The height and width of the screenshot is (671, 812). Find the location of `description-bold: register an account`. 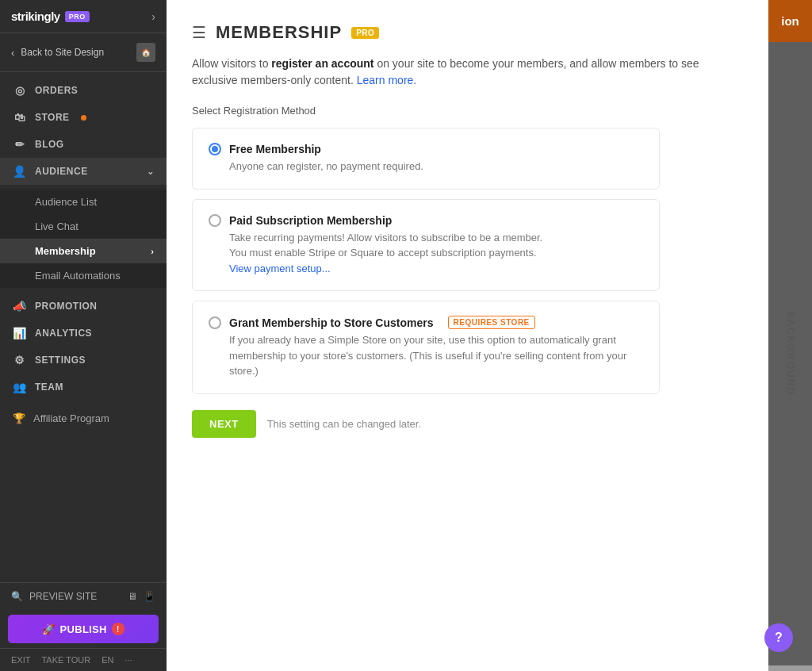

description-bold: register an account is located at coordinates (322, 63).